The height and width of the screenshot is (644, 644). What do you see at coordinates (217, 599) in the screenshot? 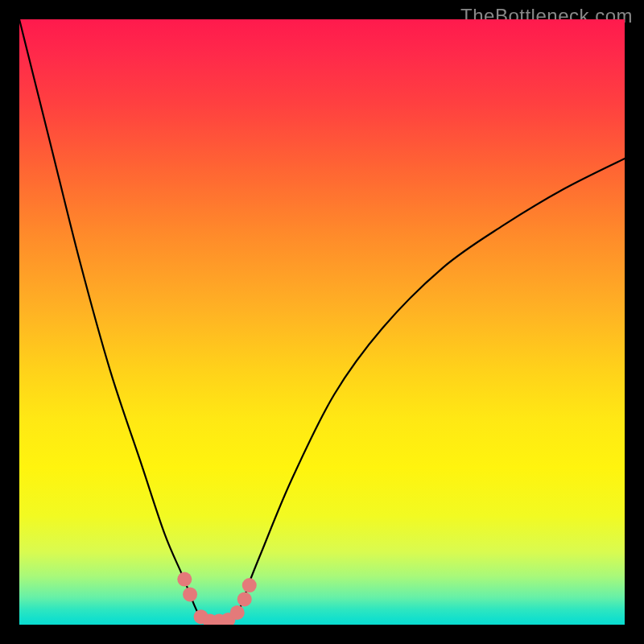
I see `minimum-markers` at bounding box center [217, 599].